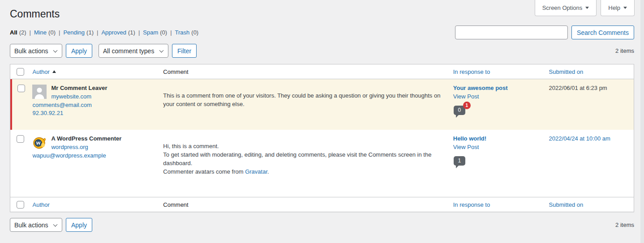 Image resolution: width=644 pixels, height=243 pixels. What do you see at coordinates (304, 159) in the screenshot?
I see `comment-text: Hi, this is a comment. To get started wi…` at bounding box center [304, 159].